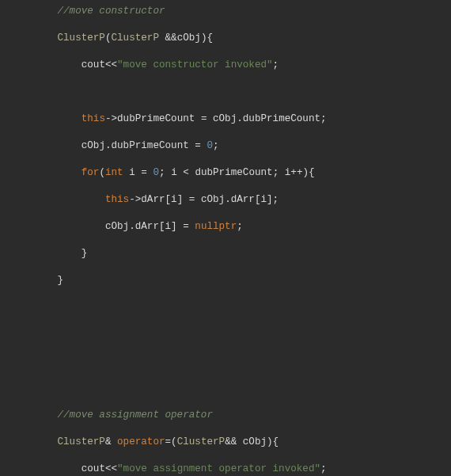 The height and width of the screenshot is (476, 451). Describe the element at coordinates (226, 469) in the screenshot. I see `code-line: cout<<"move assignment operator invoked"…` at that location.